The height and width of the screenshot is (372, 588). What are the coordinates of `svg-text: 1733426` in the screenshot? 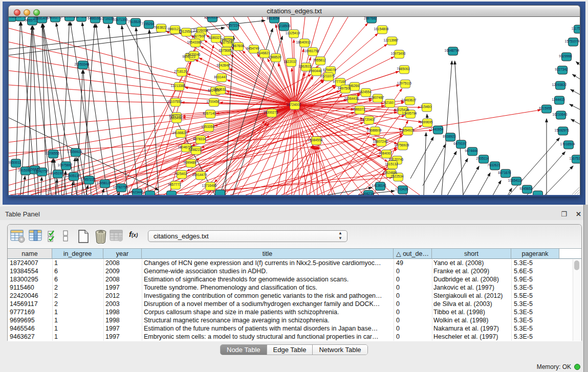 It's located at (402, 189).